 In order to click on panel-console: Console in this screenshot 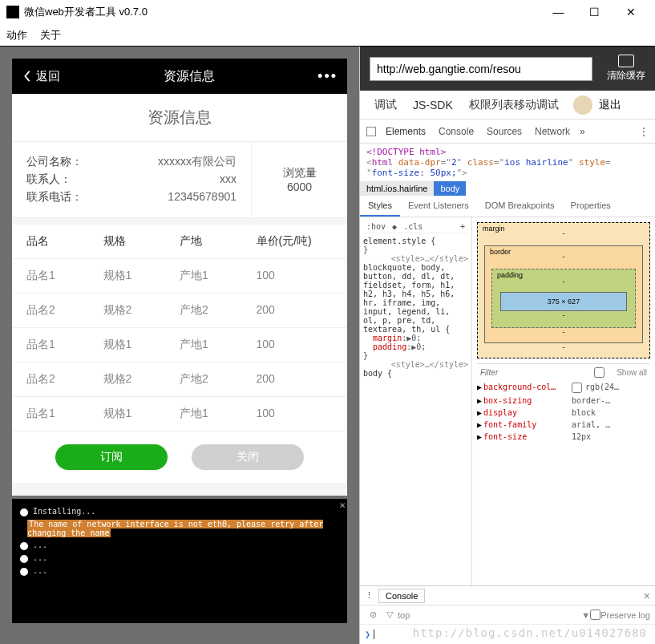, I will do `click(456, 132)`.